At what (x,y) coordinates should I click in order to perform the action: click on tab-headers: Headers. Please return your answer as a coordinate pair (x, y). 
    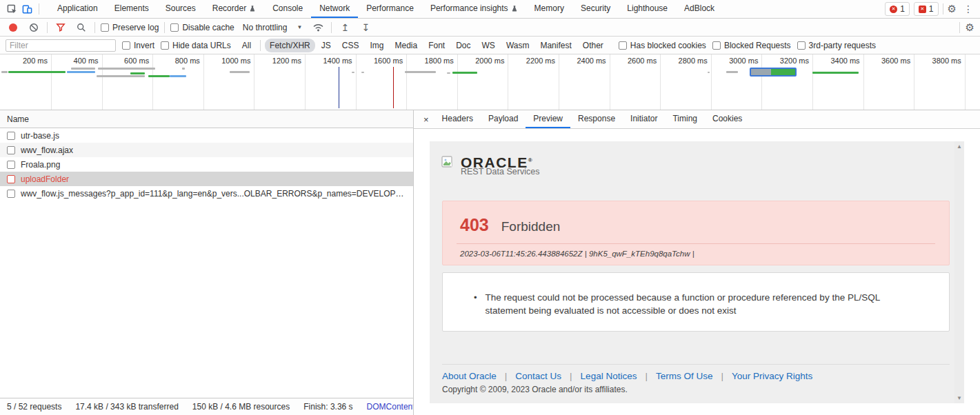
    Looking at the image, I should click on (458, 119).